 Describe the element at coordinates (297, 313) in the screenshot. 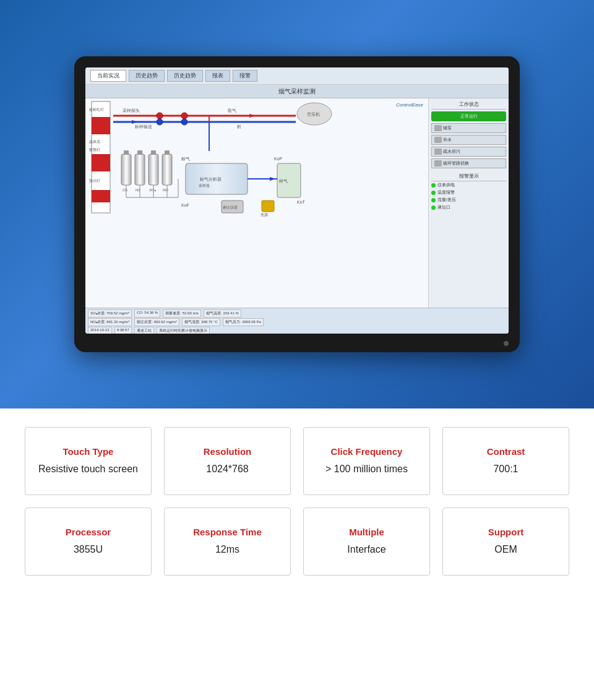

I see `data-row-1: SO₂浓度: 709.52 mg/m³ CO: 54.36 % 测量速度: 52…` at that location.